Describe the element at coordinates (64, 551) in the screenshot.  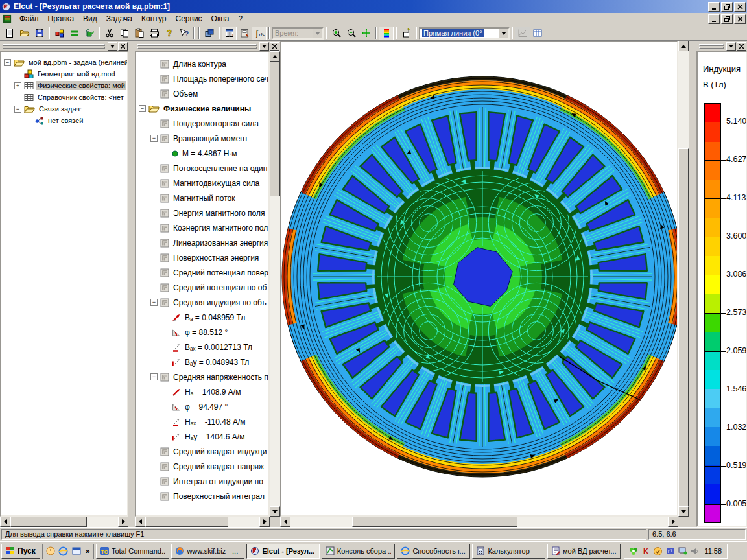
I see `ie-icon` at that location.